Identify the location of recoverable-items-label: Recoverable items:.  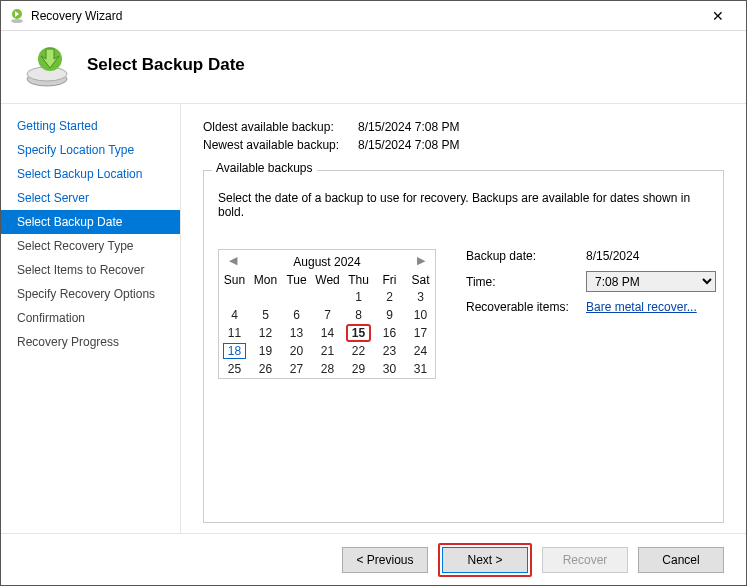
(526, 307).